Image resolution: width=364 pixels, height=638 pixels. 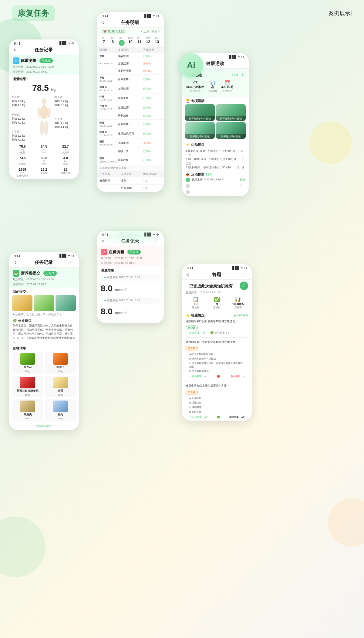 What do you see at coordinates (66, 101) in the screenshot?
I see `right-upper: 右上肢 脂肪 0.7 kg 肌肉 2.3 kg` at bounding box center [66, 101].